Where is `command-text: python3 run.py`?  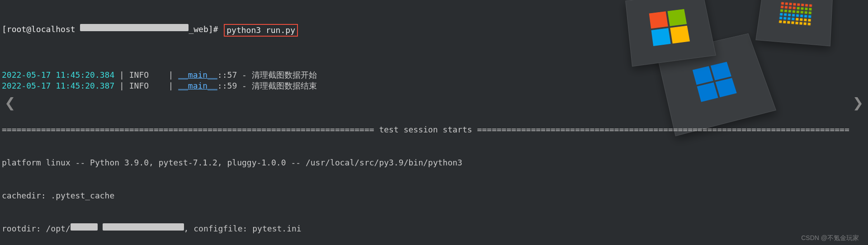
command-text: python3 run.py is located at coordinates (261, 30).